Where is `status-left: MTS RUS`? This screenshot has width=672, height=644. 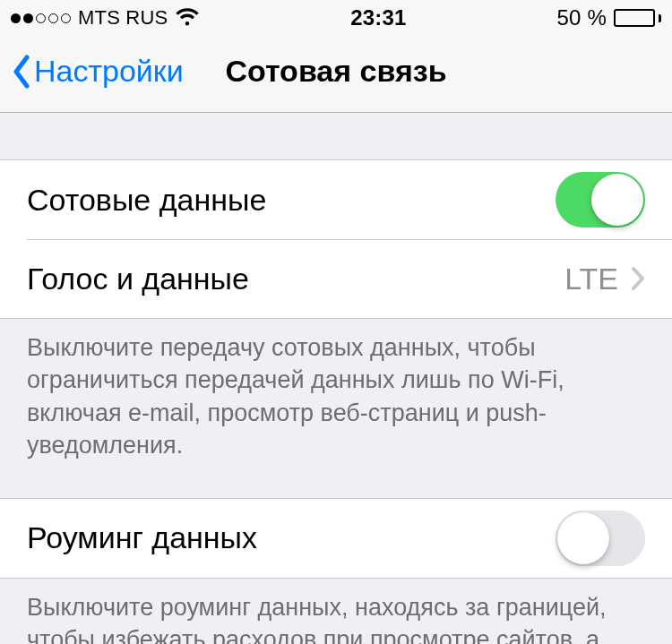
status-left: MTS RUS is located at coordinates (106, 18).